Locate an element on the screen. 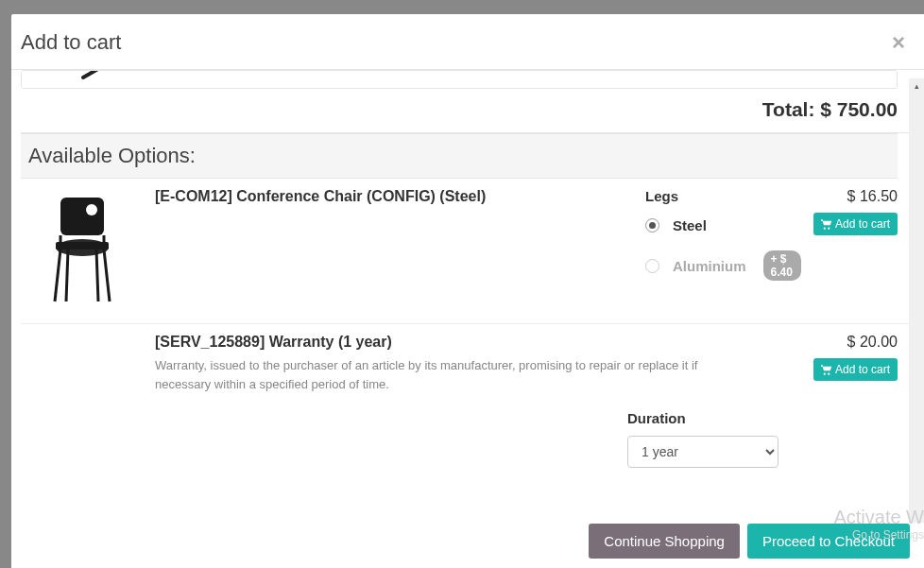 The width and height of the screenshot is (924, 568). option-config-legs: Legs Steel Aluminium + $ 6.40 is located at coordinates (721, 248).